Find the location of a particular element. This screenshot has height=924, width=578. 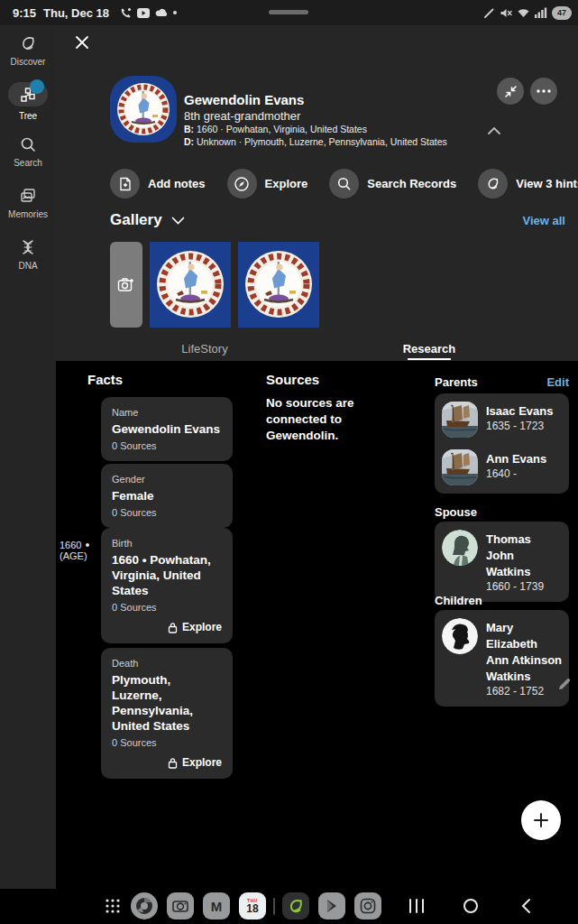

fact-label: Death is located at coordinates (167, 663).